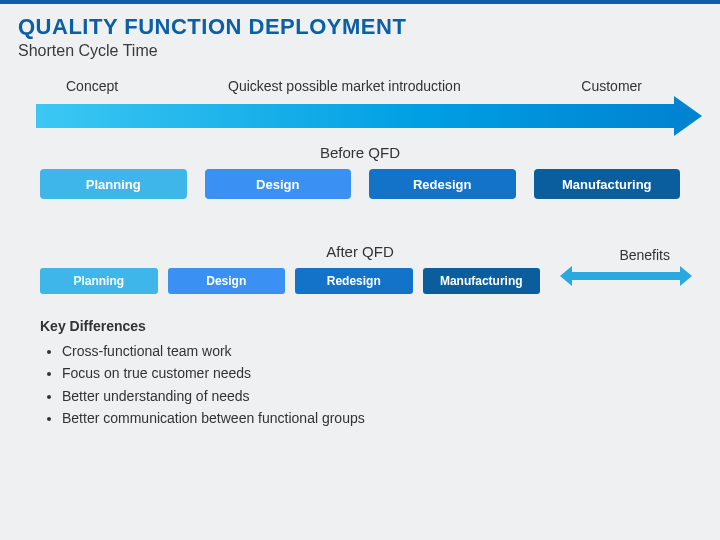 Image resolution: width=720 pixels, height=540 pixels. What do you see at coordinates (686, 276) in the screenshot?
I see `arrow-right-icon` at bounding box center [686, 276].